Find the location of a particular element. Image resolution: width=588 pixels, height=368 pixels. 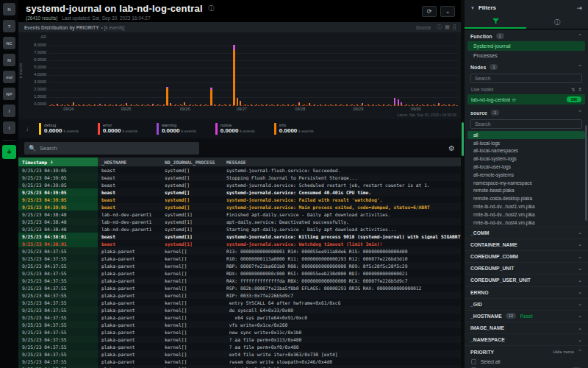

section-nodes: Nodes 1 ⌃ is located at coordinates (526, 66).